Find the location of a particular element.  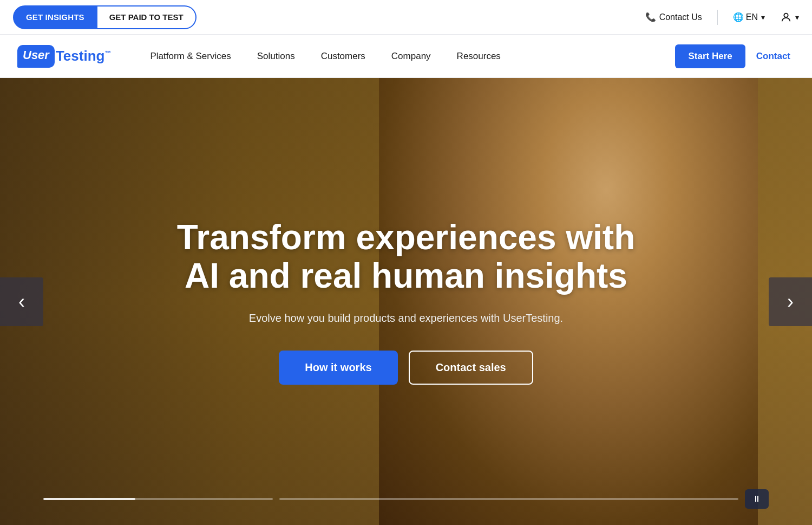

logo-tm: ™ is located at coordinates (108, 53).